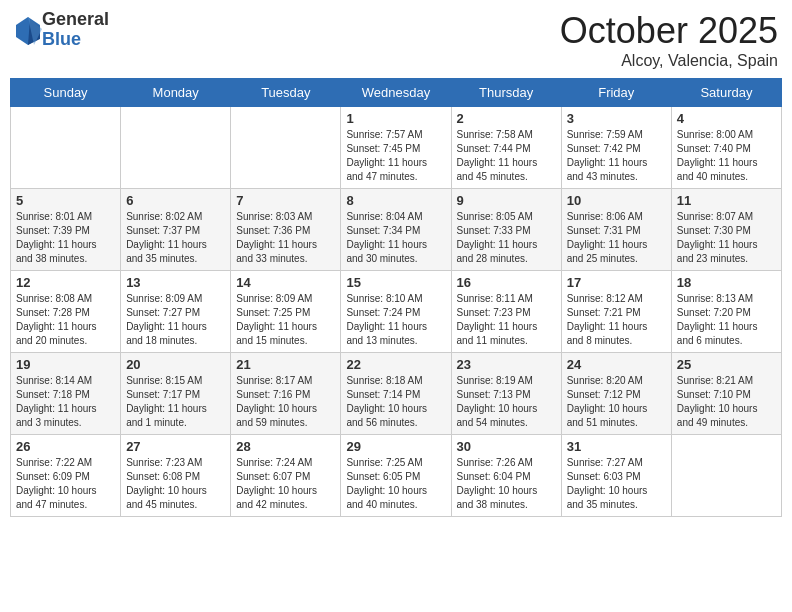  Describe the element at coordinates (506, 238) in the screenshot. I see `day-info: Sunrise: 8:05 AMSunset: 7:33 PMDaylight:…` at that location.